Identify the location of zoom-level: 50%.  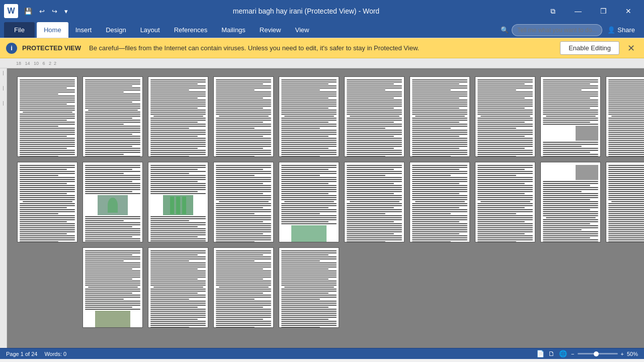
(632, 354).